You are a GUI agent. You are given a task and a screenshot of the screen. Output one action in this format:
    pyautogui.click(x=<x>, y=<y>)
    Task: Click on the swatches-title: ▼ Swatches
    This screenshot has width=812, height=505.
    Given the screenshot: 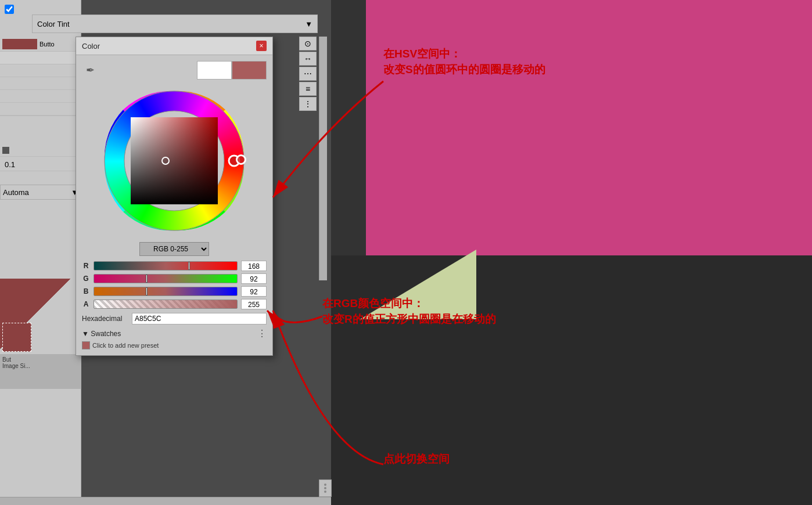 What is the action you would take?
    pyautogui.click(x=101, y=334)
    